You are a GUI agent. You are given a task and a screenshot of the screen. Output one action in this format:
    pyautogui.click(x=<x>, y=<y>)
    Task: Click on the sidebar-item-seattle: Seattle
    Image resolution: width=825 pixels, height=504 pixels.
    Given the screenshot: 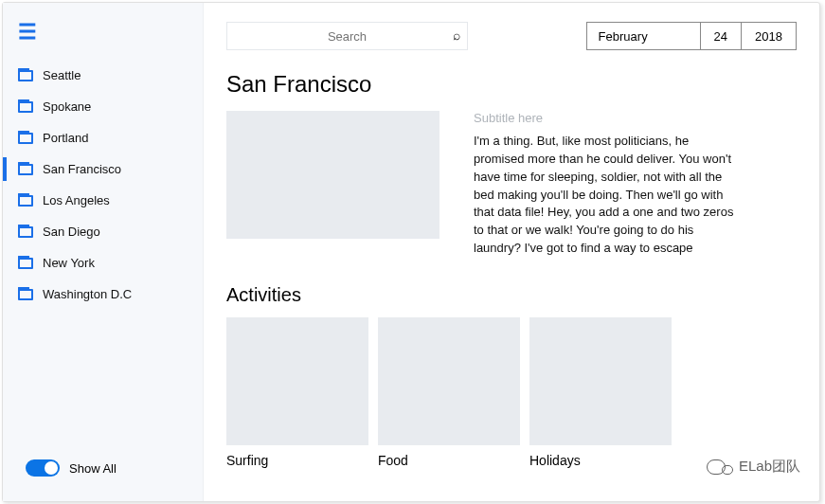 What is the action you would take?
    pyautogui.click(x=102, y=76)
    